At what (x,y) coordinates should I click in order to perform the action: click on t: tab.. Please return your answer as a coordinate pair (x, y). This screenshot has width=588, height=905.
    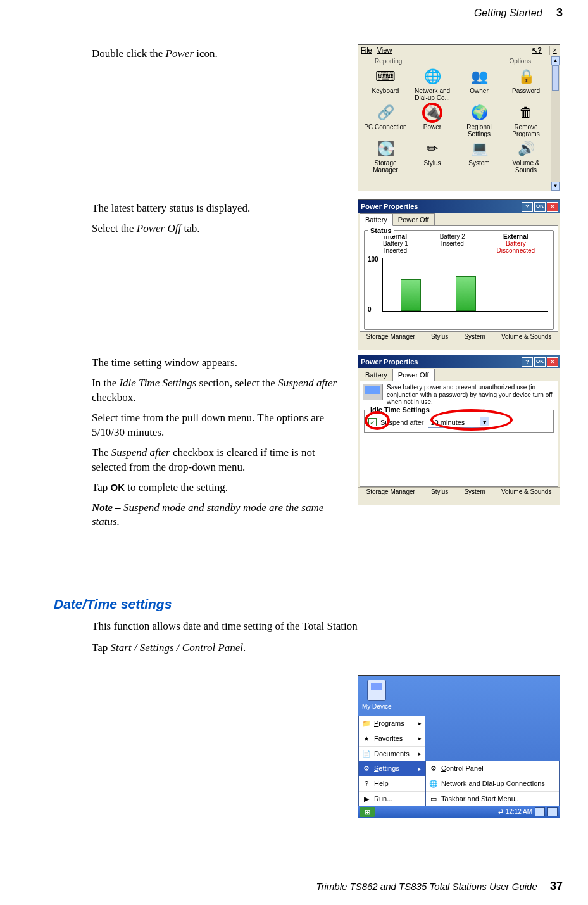
    Looking at the image, I should click on (190, 228).